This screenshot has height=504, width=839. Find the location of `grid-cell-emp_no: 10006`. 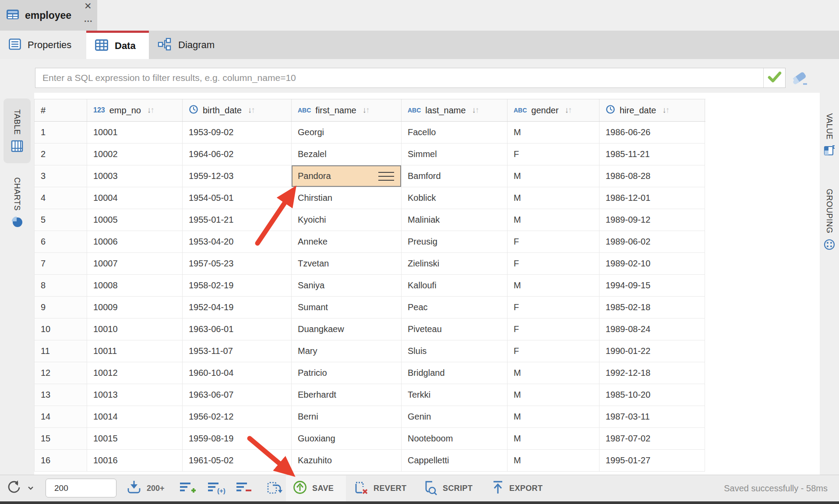

grid-cell-emp_no: 10006 is located at coordinates (135, 242).